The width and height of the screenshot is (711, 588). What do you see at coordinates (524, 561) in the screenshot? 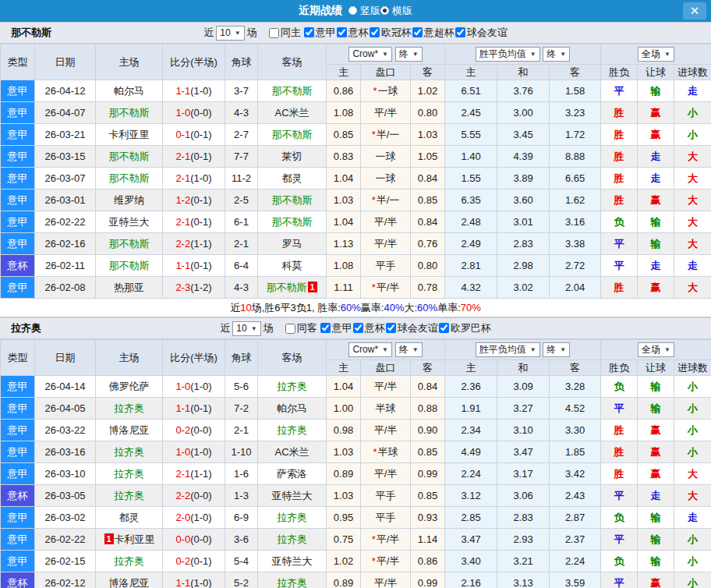
I see `avg-draw-cell: 3.21` at bounding box center [524, 561].